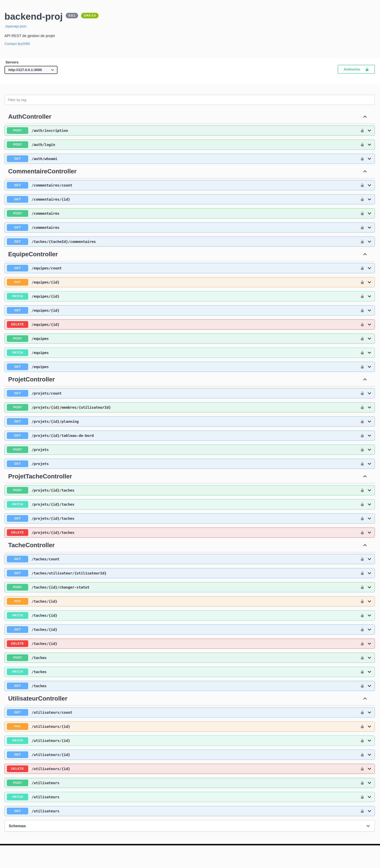  What do you see at coordinates (189, 282) in the screenshot?
I see `operation-row: PUT/equipes/{id}` at bounding box center [189, 282].